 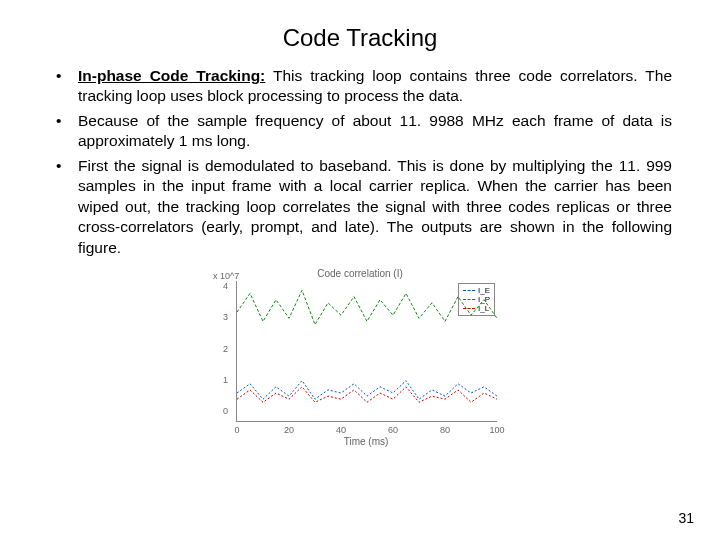 I want to click on bullet-bold: In-phase Code Tracking:, so click(x=172, y=76).